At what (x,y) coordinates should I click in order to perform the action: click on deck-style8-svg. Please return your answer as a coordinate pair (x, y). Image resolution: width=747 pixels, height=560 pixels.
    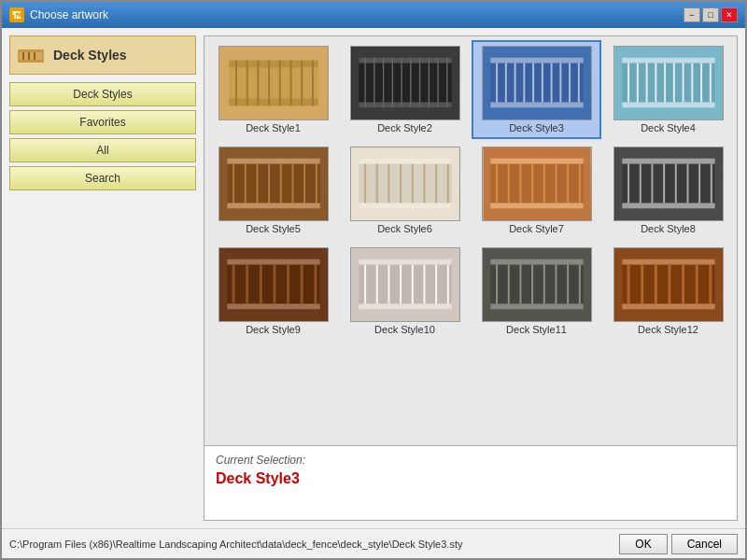
    Looking at the image, I should click on (669, 184).